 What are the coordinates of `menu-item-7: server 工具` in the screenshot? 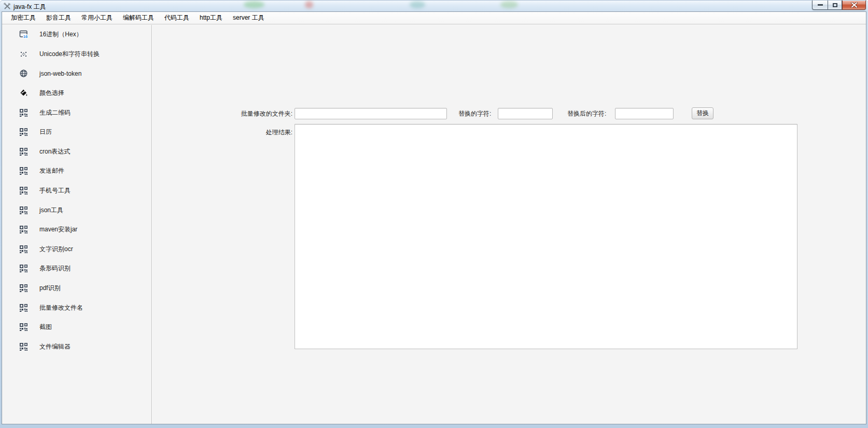 It's located at (249, 18).